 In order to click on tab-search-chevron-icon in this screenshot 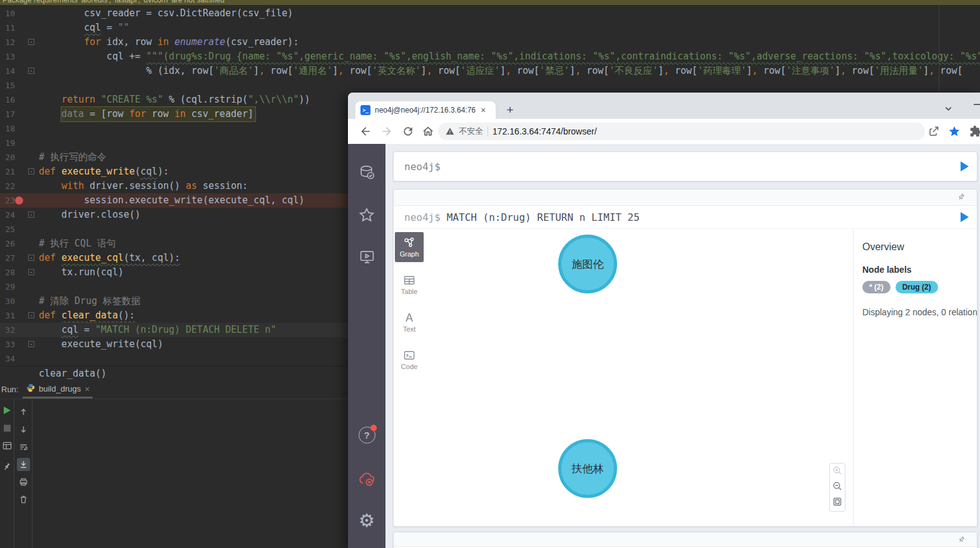, I will do `click(949, 110)`.